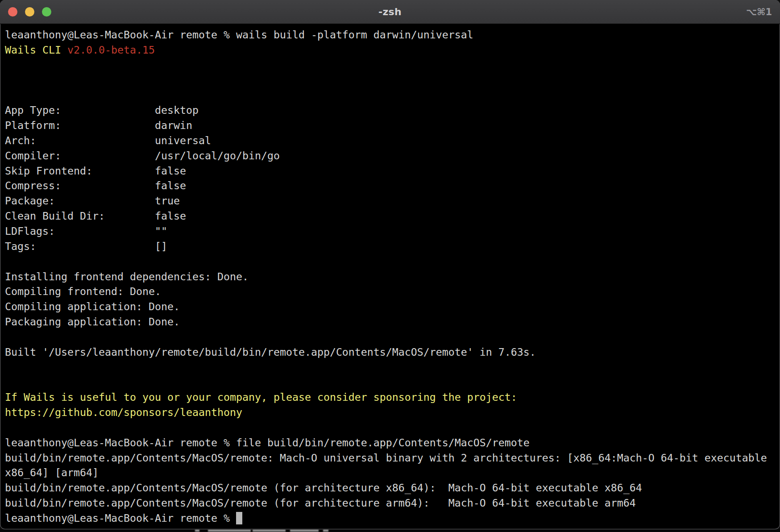 This screenshot has width=780, height=532. I want to click on tab-shortcut-badge: ⌥⌘1, so click(759, 12).